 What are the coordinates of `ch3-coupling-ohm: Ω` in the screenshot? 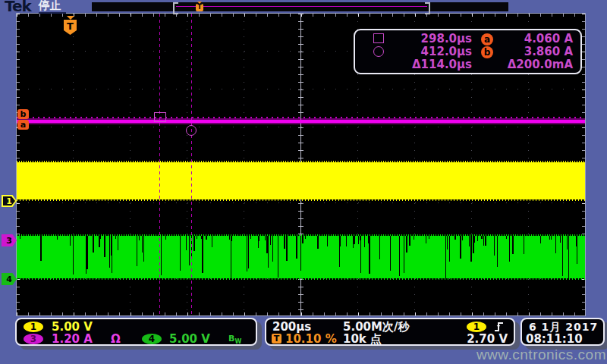 It's located at (115, 339).